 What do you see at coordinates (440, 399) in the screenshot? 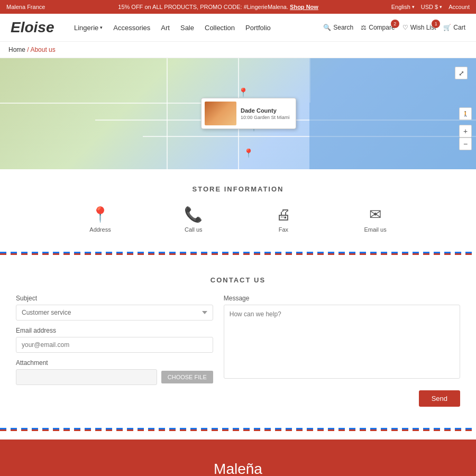
I see `send-button: Send` at bounding box center [440, 399].